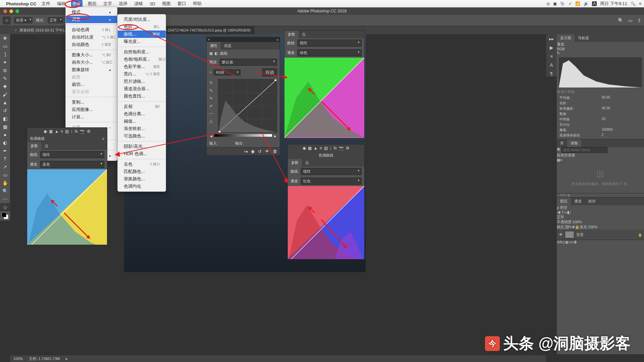 This screenshot has height=362, width=644. I want to click on histo-channel-select: RGB, so click(600, 49).